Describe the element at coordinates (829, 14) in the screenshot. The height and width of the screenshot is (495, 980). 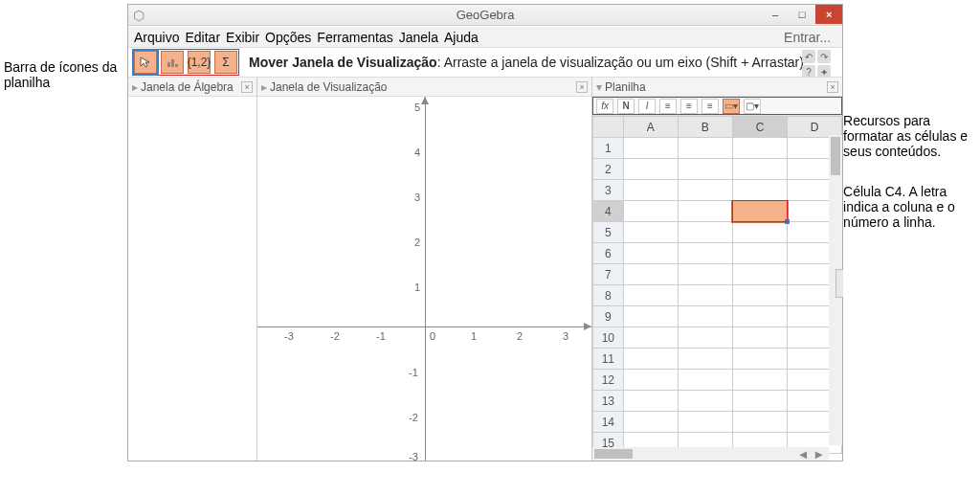
I see `window-close-button: ×` at that location.